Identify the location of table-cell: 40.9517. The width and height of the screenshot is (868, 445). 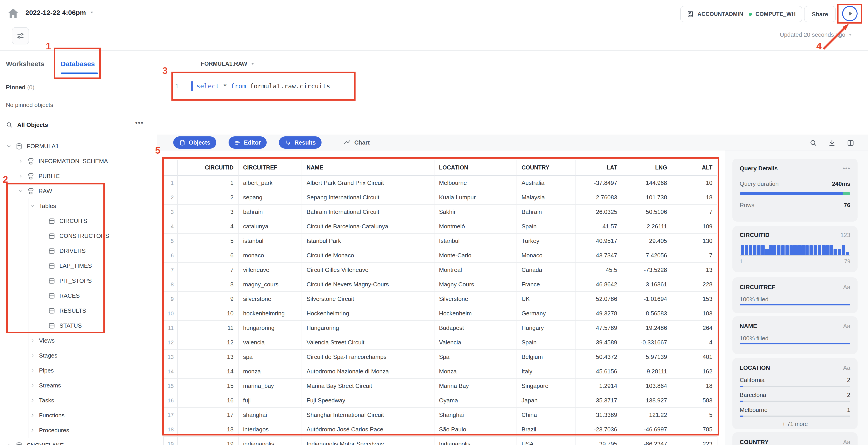
(599, 241).